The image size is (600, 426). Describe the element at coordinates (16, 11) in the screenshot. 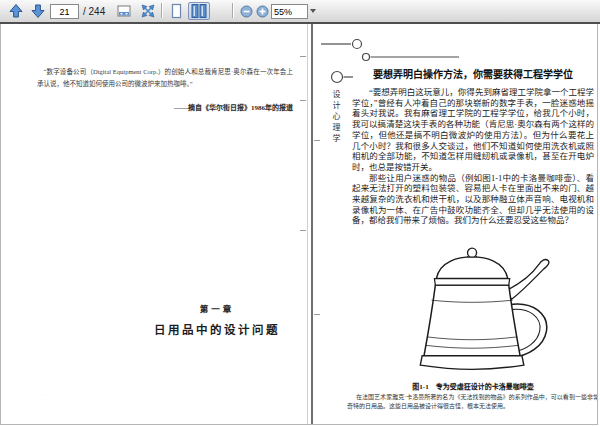

I see `previous-page-button` at that location.